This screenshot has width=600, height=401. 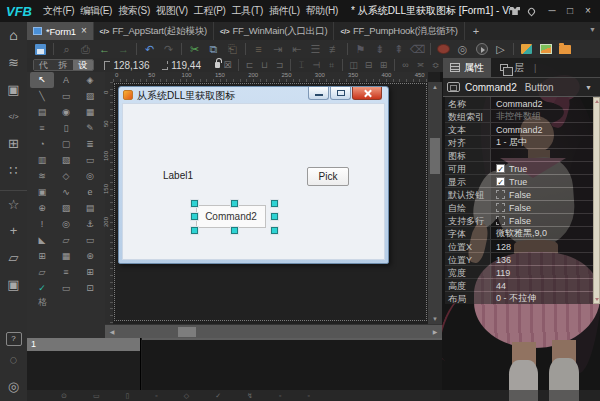 I want to click on list-clear-icon: ≢, so click(x=334, y=49).